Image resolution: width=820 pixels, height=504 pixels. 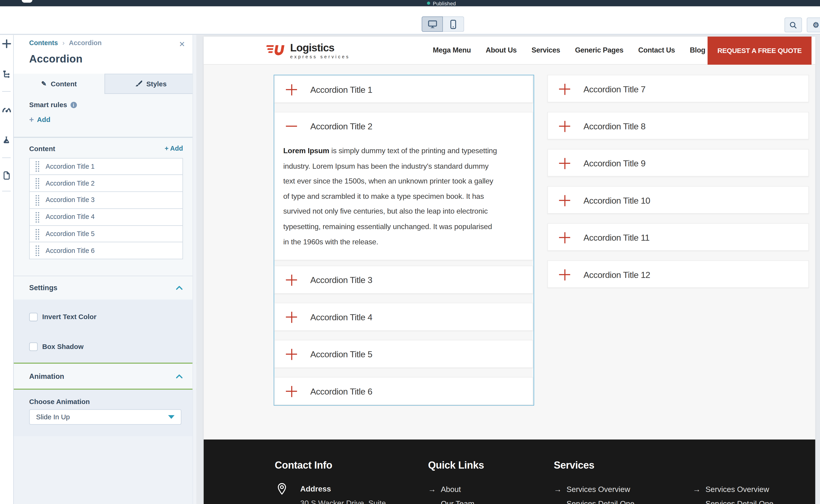 I want to click on accordion-title: Accordion Title 2, so click(x=341, y=126).